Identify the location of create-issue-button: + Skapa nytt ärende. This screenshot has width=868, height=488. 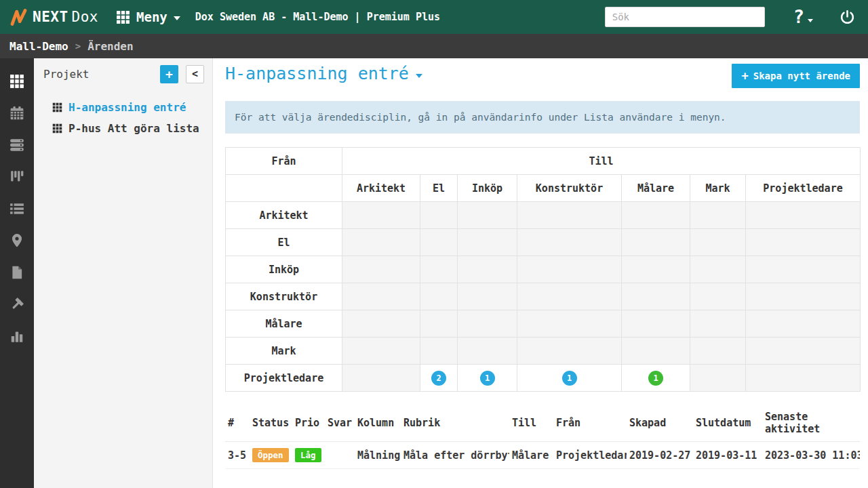
(796, 76).